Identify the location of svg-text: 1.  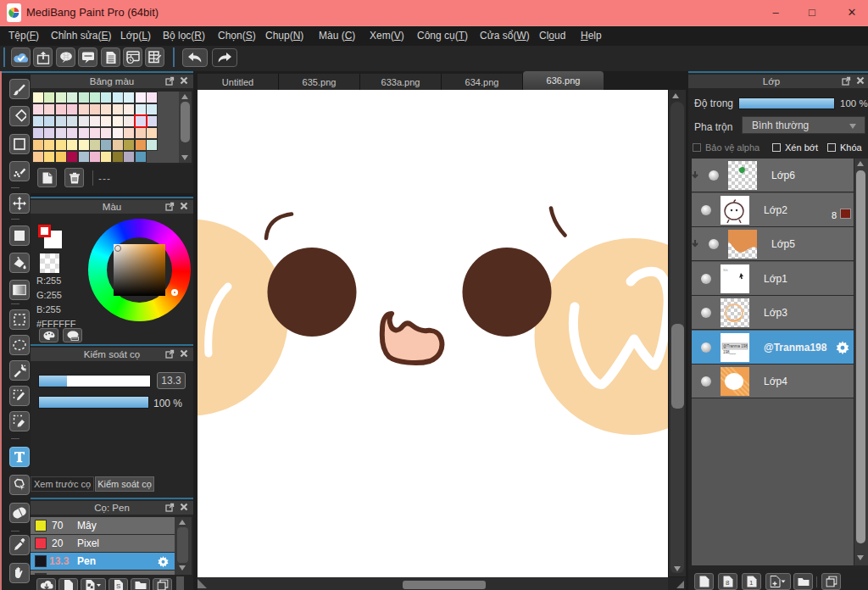
(751, 583).